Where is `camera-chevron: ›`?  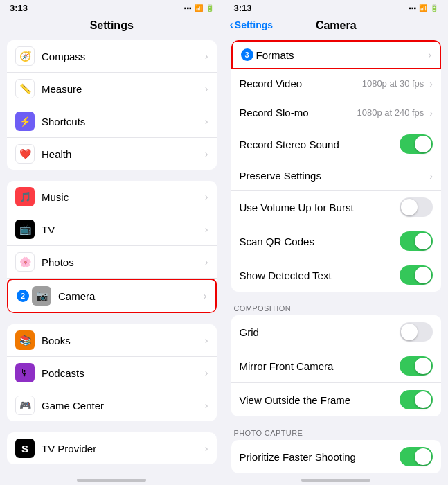
camera-chevron: › is located at coordinates (205, 296).